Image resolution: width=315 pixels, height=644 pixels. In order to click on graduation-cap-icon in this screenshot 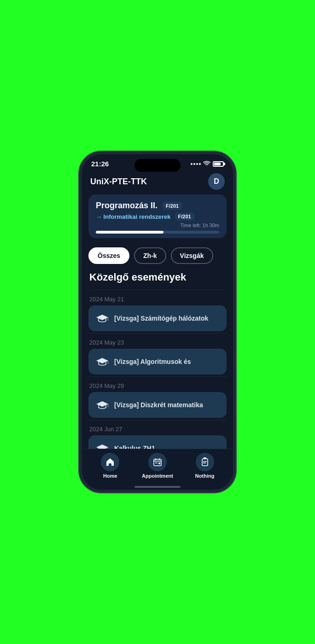, I will do `click(102, 318)`.